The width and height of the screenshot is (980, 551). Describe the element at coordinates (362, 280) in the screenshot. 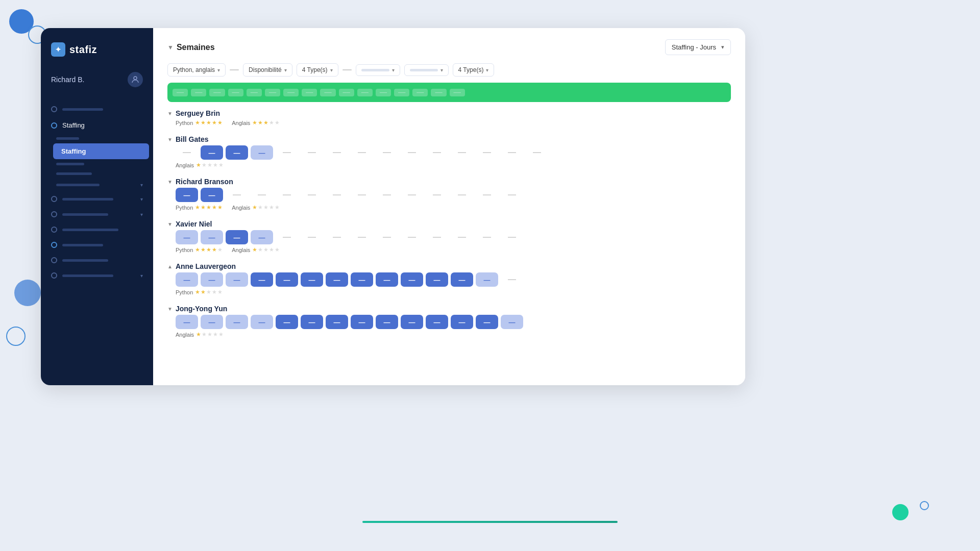

I see `anne-cell-8: —` at that location.